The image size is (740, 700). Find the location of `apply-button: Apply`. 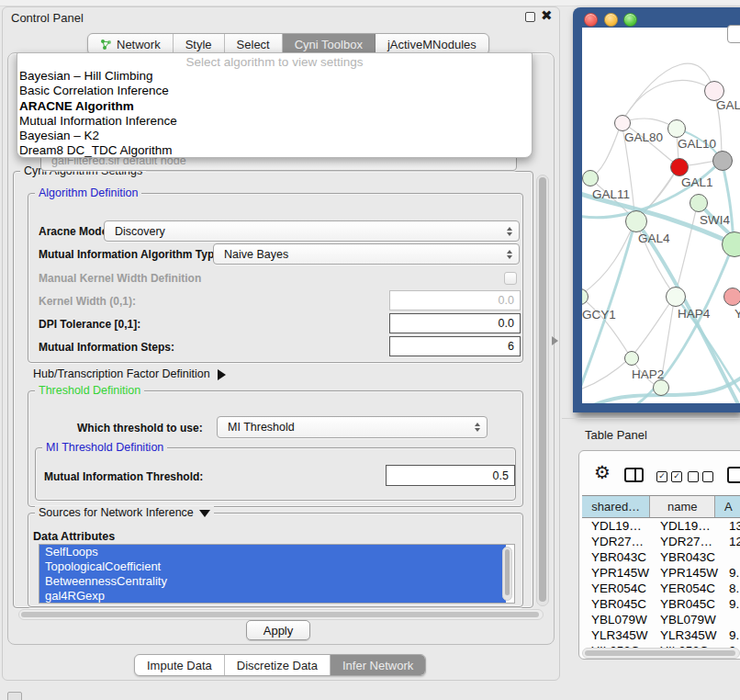

apply-button: Apply is located at coordinates (278, 630).